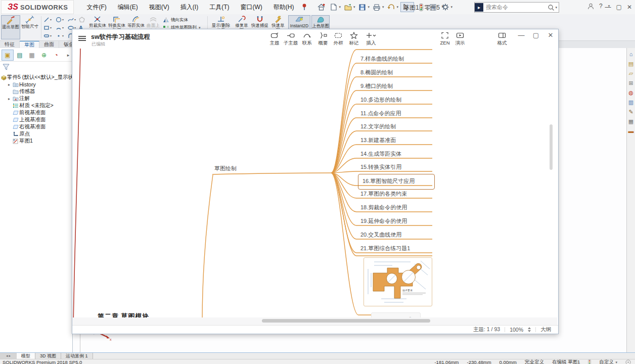  What do you see at coordinates (502, 39) in the screenshot?
I see `format-panel-button: 格式` at bounding box center [502, 39].